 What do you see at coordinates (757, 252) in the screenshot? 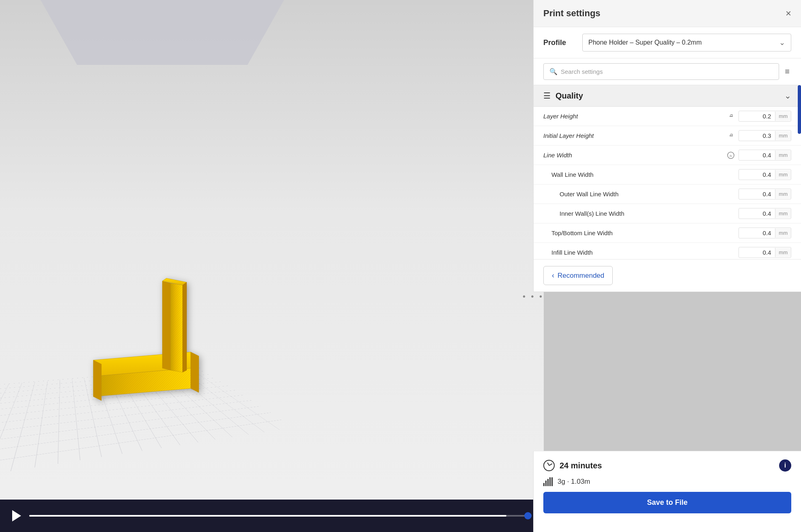
I see `infill-line-width-value: 0.4` at bounding box center [757, 252].